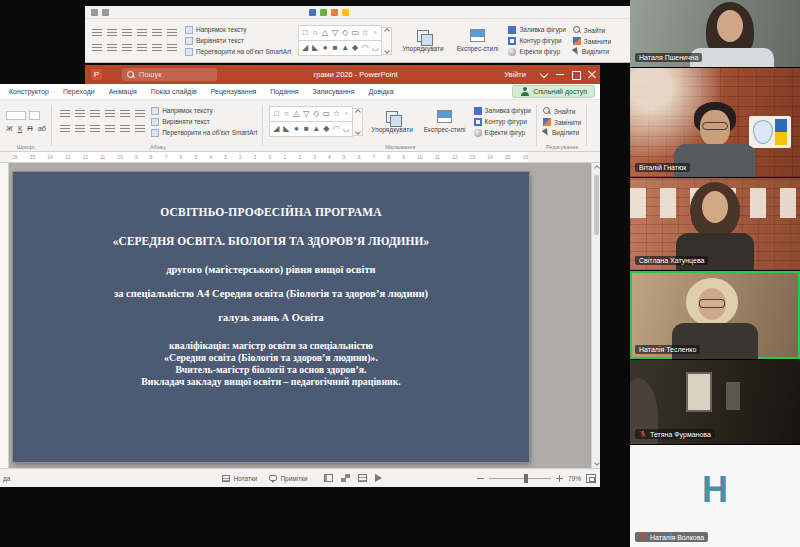  I want to click on search-box, so click(170, 74).